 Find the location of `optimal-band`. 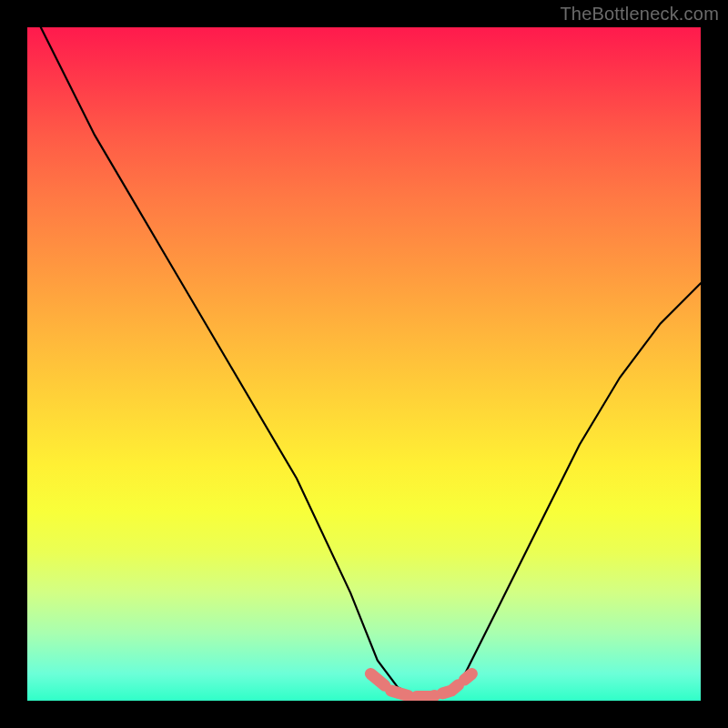

optimal-band is located at coordinates (420, 684).